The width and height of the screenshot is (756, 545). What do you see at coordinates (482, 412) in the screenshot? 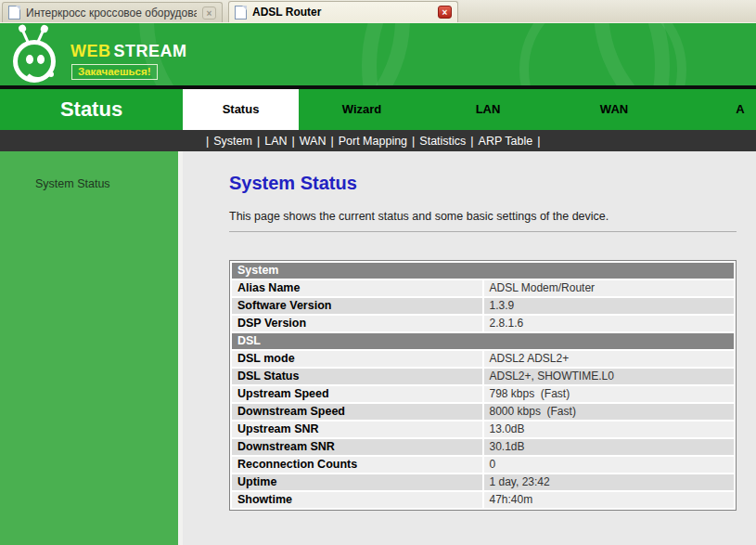
I see `table-row: Downstream Speed8000 kbps (Fast)` at bounding box center [482, 412].